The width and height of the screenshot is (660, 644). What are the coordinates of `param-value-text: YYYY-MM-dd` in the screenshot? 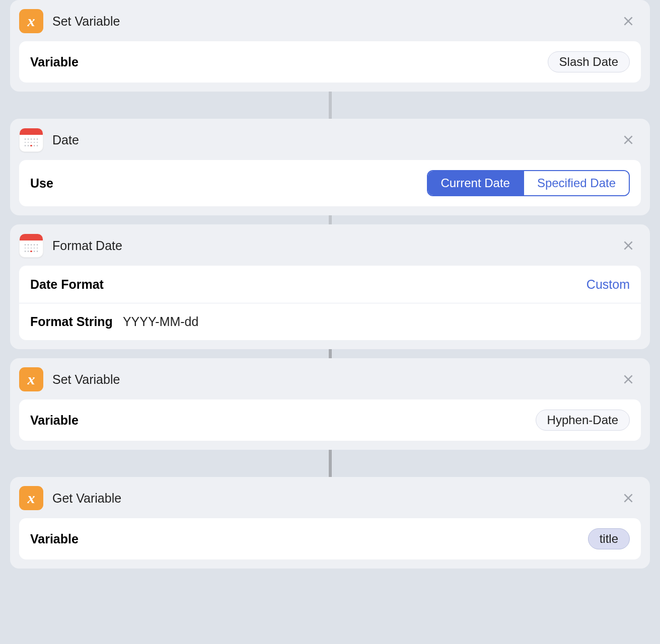 It's located at (161, 322).